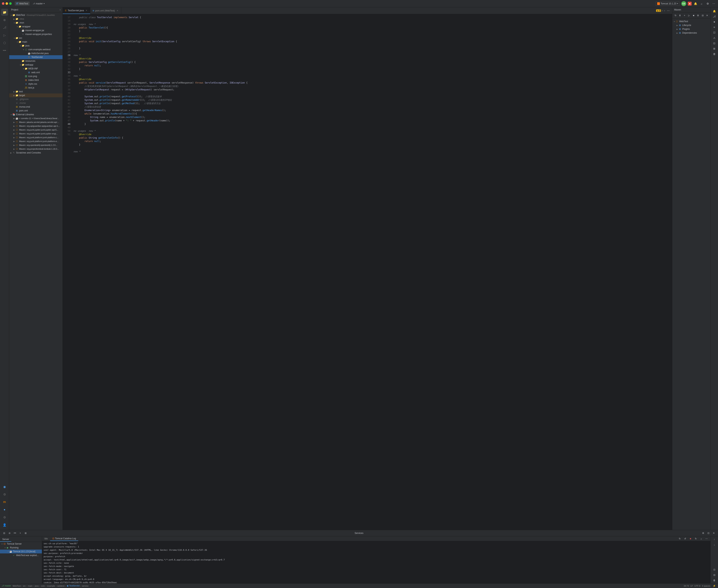 The width and height of the screenshot is (718, 588). Describe the element at coordinates (5, 487) in the screenshot. I see `sidebar-item-blue1: ◉` at that location.